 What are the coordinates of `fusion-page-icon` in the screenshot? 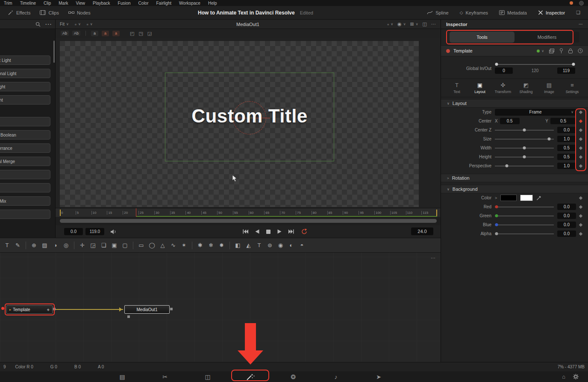 It's located at (250, 377).